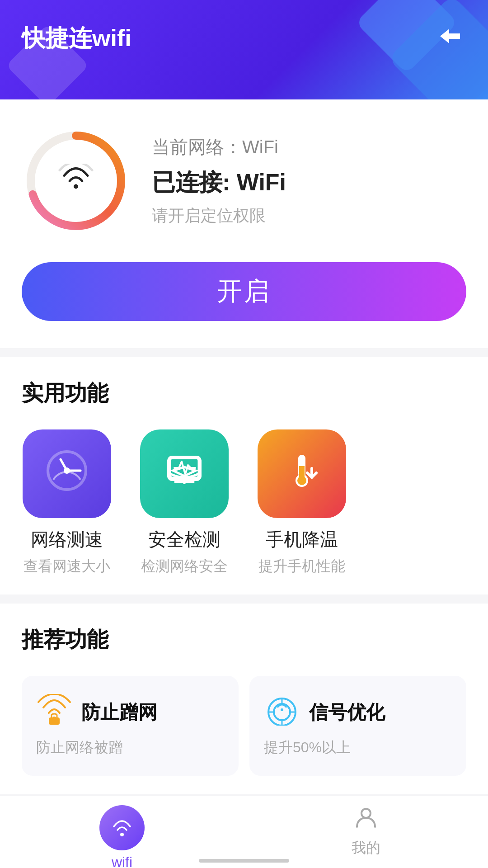 The image size is (488, 868). What do you see at coordinates (302, 540) in the screenshot?
I see `cooling-name: 手机降温` at bounding box center [302, 540].